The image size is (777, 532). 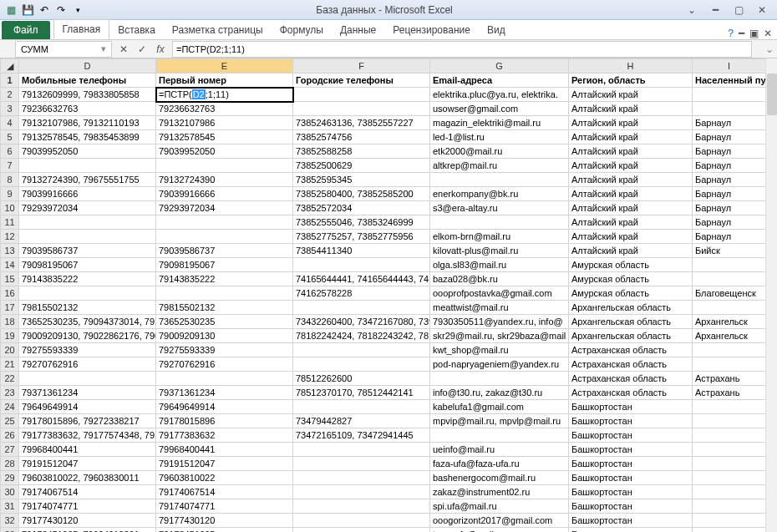 What do you see at coordinates (88, 180) in the screenshot?
I see `cell: 79132724390, 79675551755` at bounding box center [88, 180].